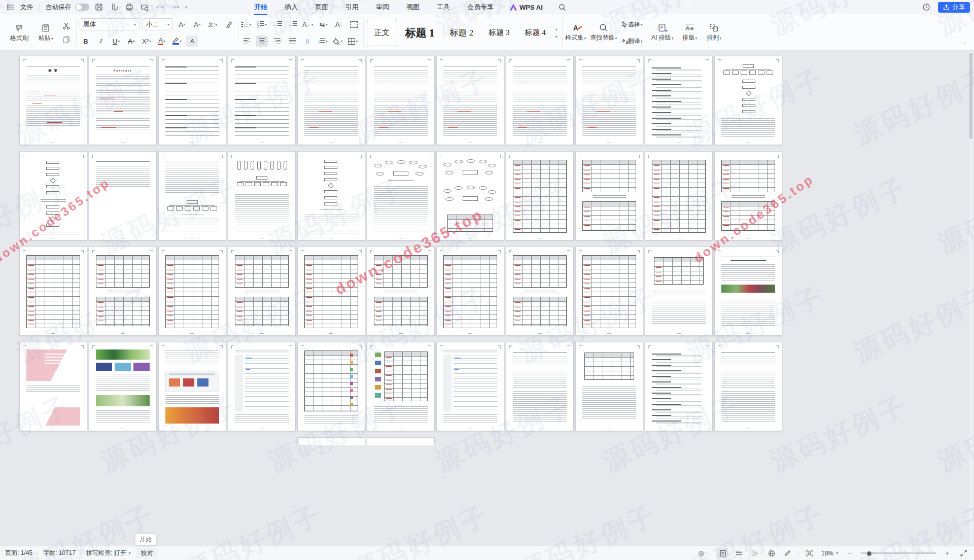  Describe the element at coordinates (308, 24) in the screenshot. I see `char-scale-icon: A↔▾` at that location.